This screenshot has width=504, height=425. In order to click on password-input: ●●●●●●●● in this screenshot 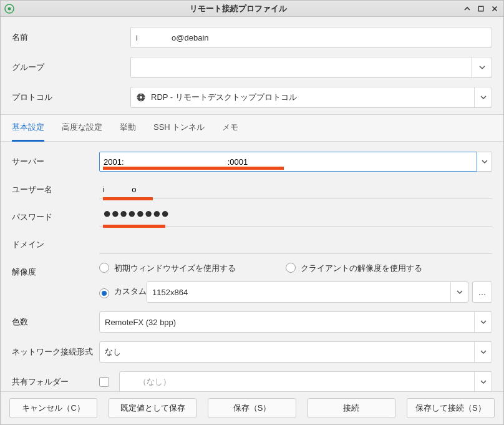, I will do `click(296, 217)`.